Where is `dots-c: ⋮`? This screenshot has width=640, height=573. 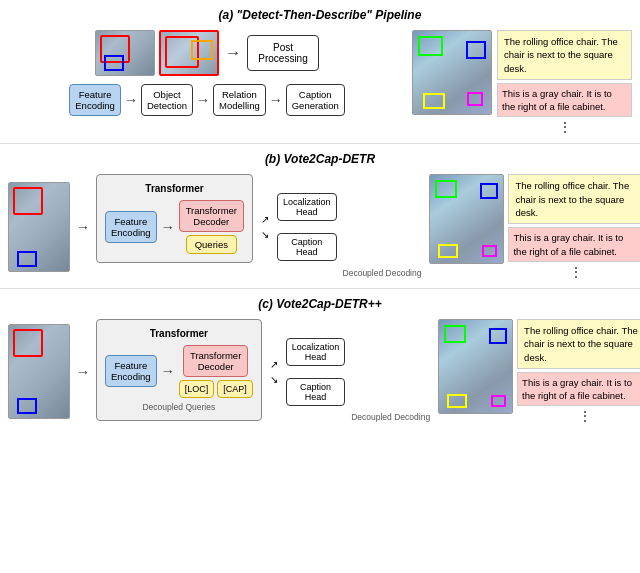
dots-c: ⋮ is located at coordinates (578, 416).